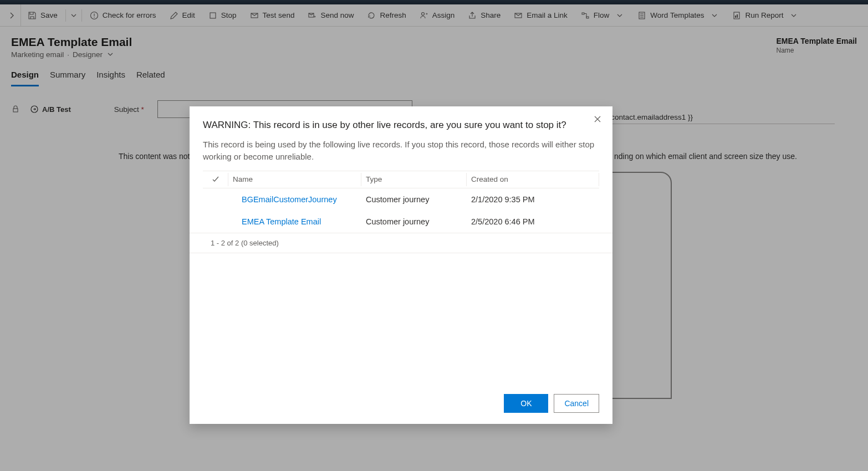  I want to click on close-button, so click(598, 120).